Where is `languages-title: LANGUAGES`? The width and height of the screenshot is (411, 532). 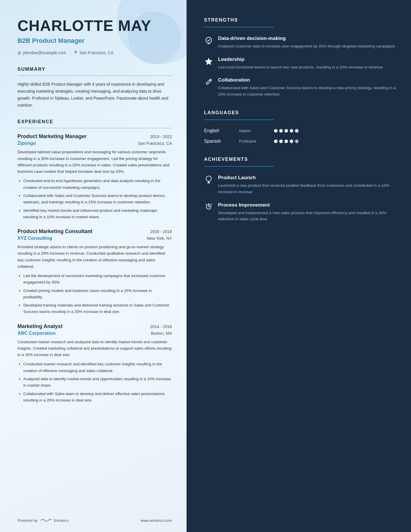
languages-title: LANGUAGES is located at coordinates (300, 113).